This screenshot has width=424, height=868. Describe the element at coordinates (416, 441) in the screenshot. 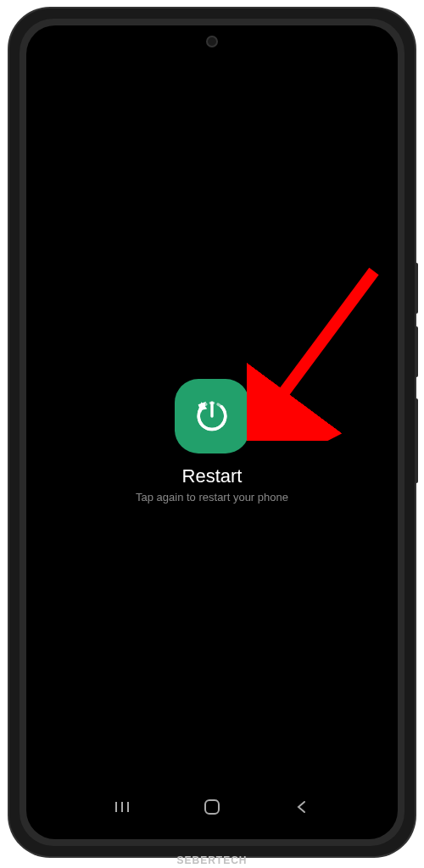

I see `power-button` at that location.